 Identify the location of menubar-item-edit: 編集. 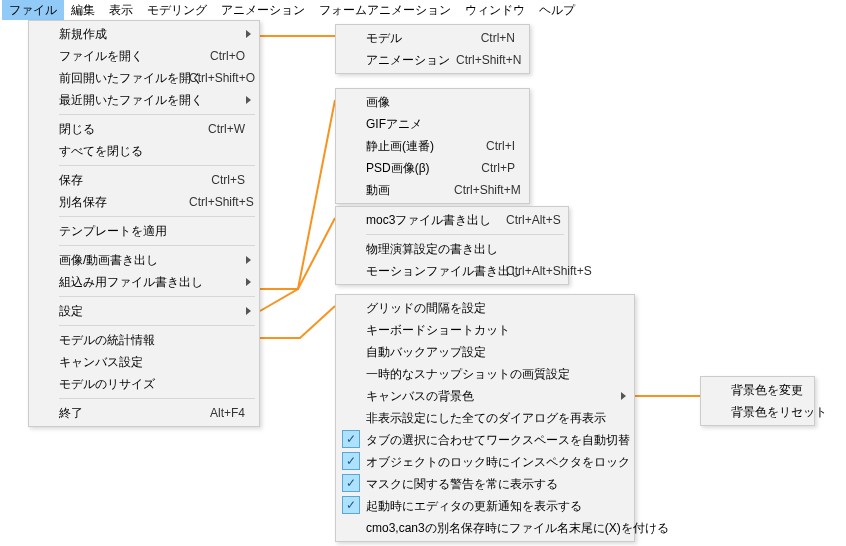
(83, 10).